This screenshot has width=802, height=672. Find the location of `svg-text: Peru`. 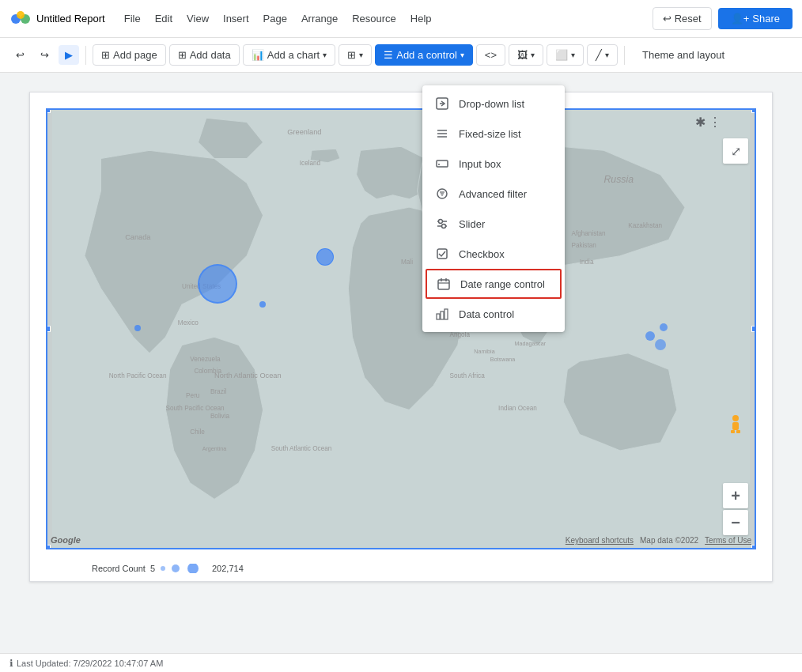

svg-text: Peru is located at coordinates (193, 395).